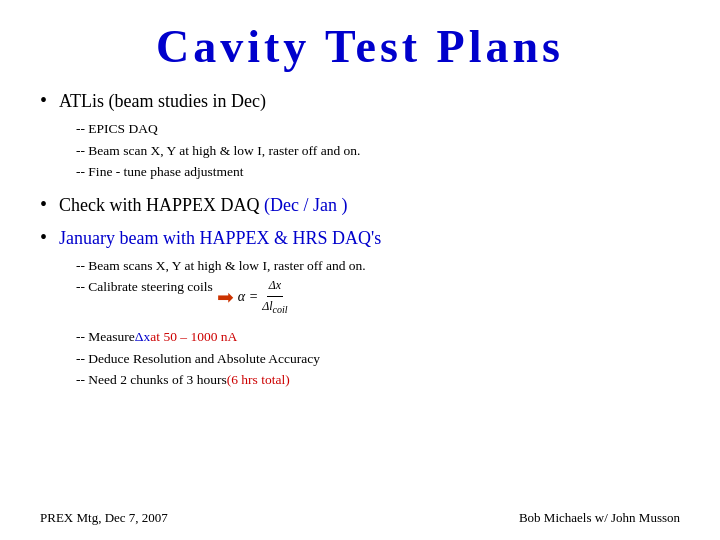 The image size is (720, 540). Describe the element at coordinates (162, 102) in the screenshot. I see `section1-main: ATLis (beam studies in Dec)` at that location.